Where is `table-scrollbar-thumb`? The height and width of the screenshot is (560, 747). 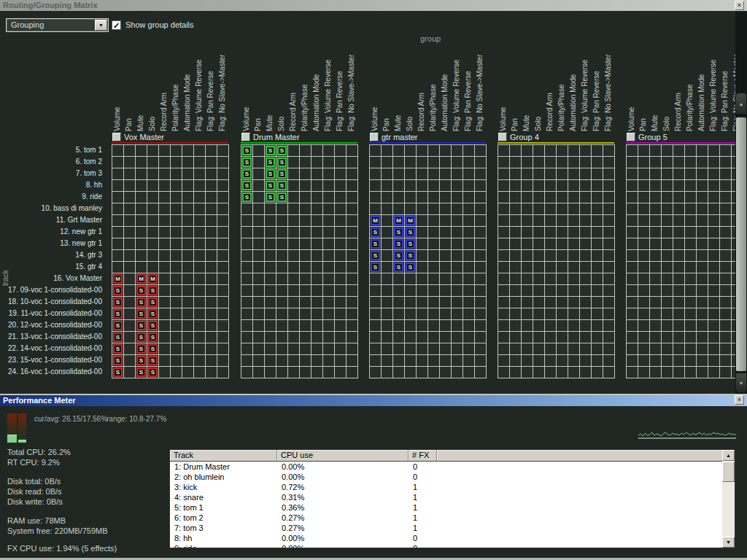 table-scrollbar-thumb is located at coordinates (728, 472).